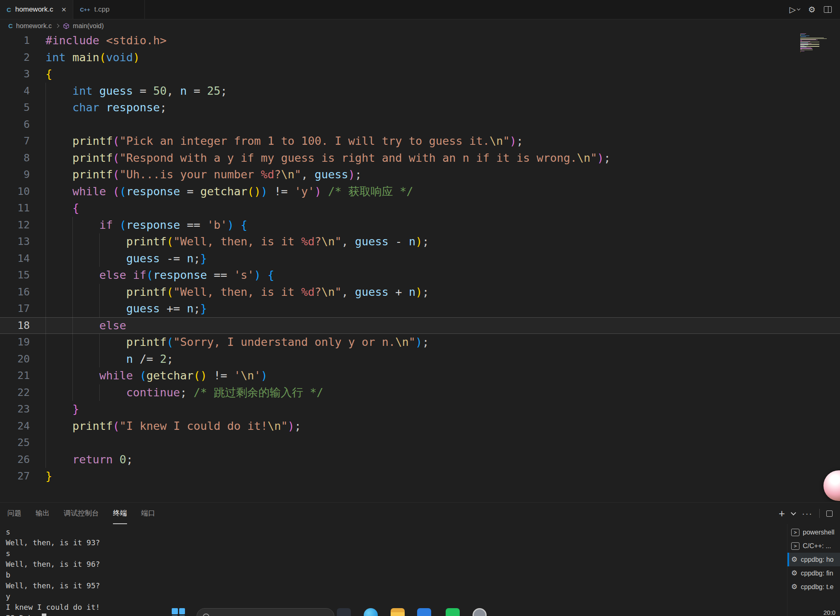  What do you see at coordinates (420, 58) in the screenshot?
I see `code-line-2: 2int main(void)` at bounding box center [420, 58].